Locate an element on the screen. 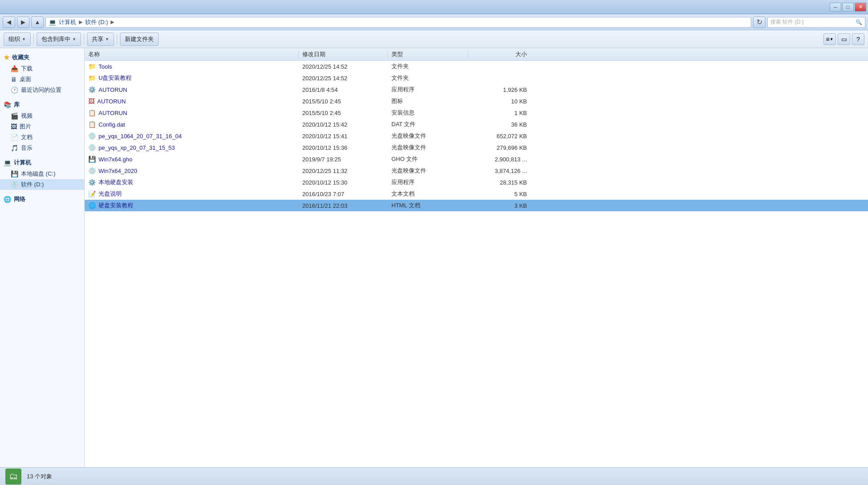  table-row: 🌐 硬盘安装教程 2016/11/21 22:03 HTML 文档 3 KB is located at coordinates (476, 206).